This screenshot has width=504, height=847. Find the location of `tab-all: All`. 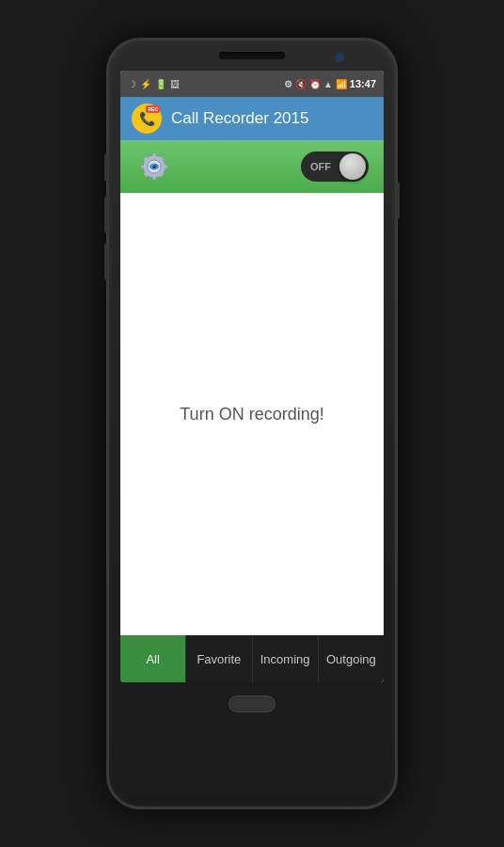

tab-all: All is located at coordinates (153, 659).